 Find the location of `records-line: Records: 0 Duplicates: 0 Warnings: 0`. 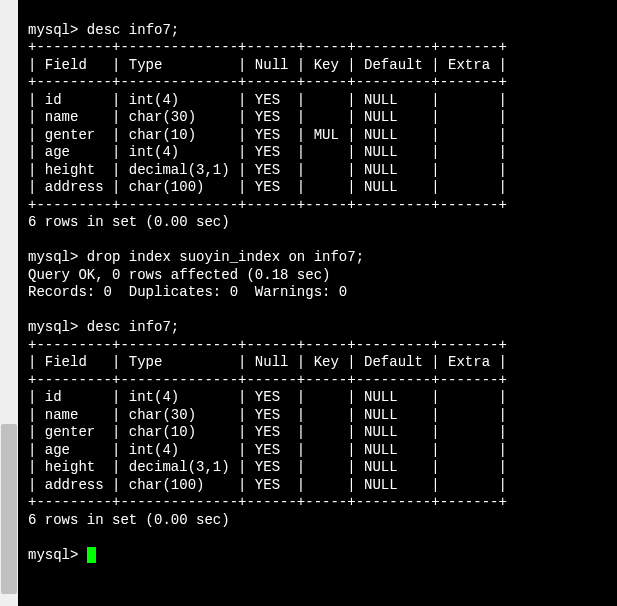

records-line: Records: 0 Duplicates: 0 Warnings: 0 is located at coordinates (188, 292).